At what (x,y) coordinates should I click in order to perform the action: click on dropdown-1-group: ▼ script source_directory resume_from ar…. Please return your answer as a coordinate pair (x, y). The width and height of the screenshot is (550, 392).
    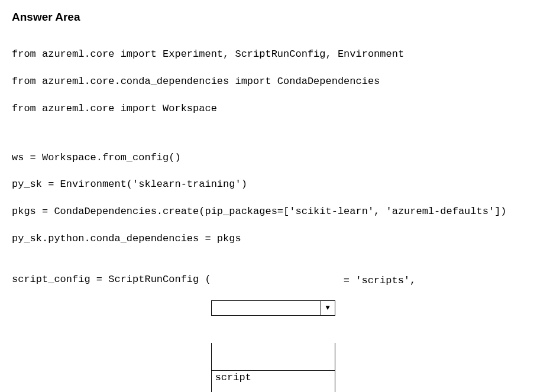
    Looking at the image, I should click on (273, 332).